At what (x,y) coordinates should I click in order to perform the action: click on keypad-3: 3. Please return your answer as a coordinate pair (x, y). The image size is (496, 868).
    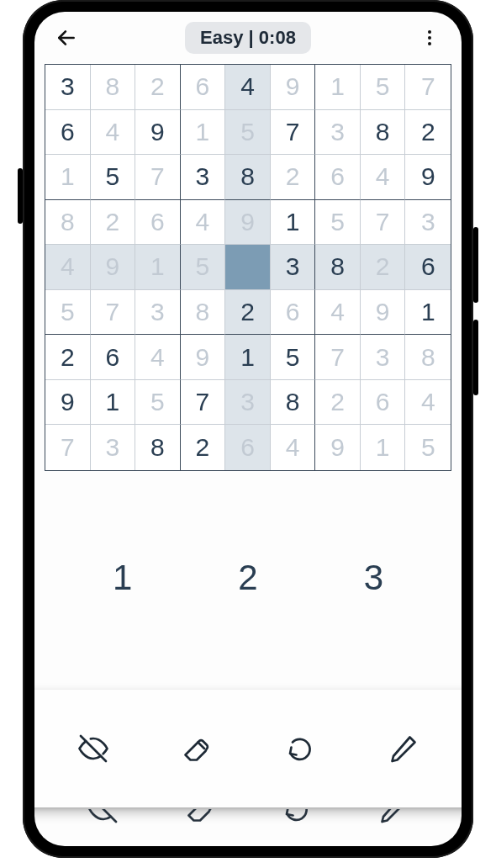
    Looking at the image, I should click on (373, 577).